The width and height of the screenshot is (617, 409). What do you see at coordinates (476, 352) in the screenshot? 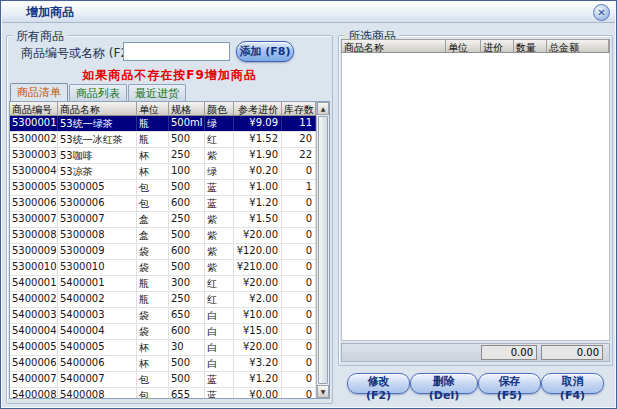
I see `totals-bar: 0.00 0.00` at bounding box center [476, 352].